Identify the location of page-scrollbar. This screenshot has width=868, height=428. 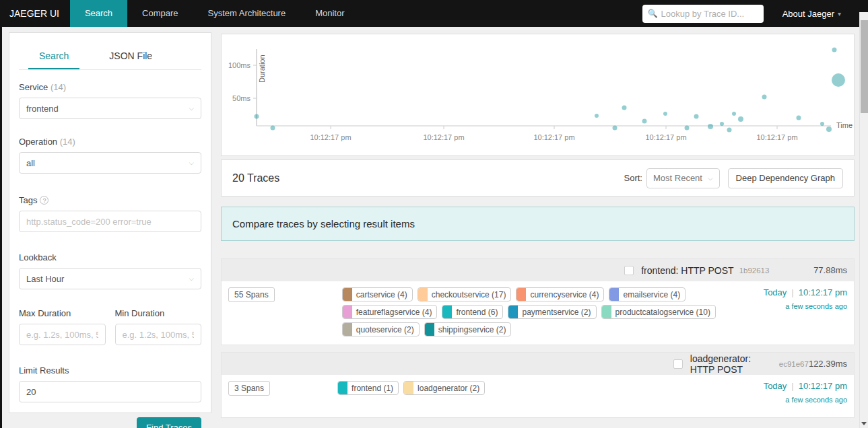
(863, 220).